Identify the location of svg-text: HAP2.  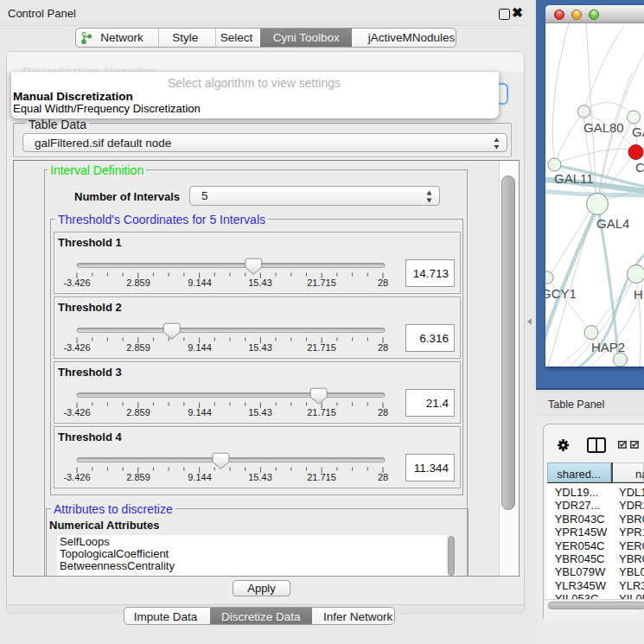
(609, 348).